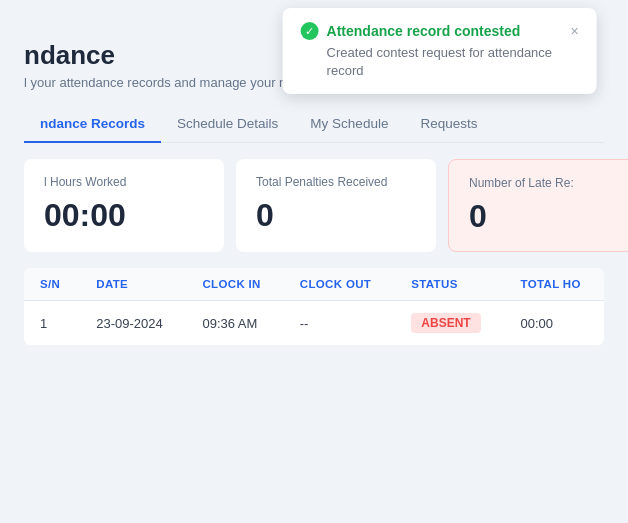 Image resolution: width=628 pixels, height=523 pixels. Describe the element at coordinates (538, 206) in the screenshot. I see `stat-card-late: Number of Late Re: 0` at that location.